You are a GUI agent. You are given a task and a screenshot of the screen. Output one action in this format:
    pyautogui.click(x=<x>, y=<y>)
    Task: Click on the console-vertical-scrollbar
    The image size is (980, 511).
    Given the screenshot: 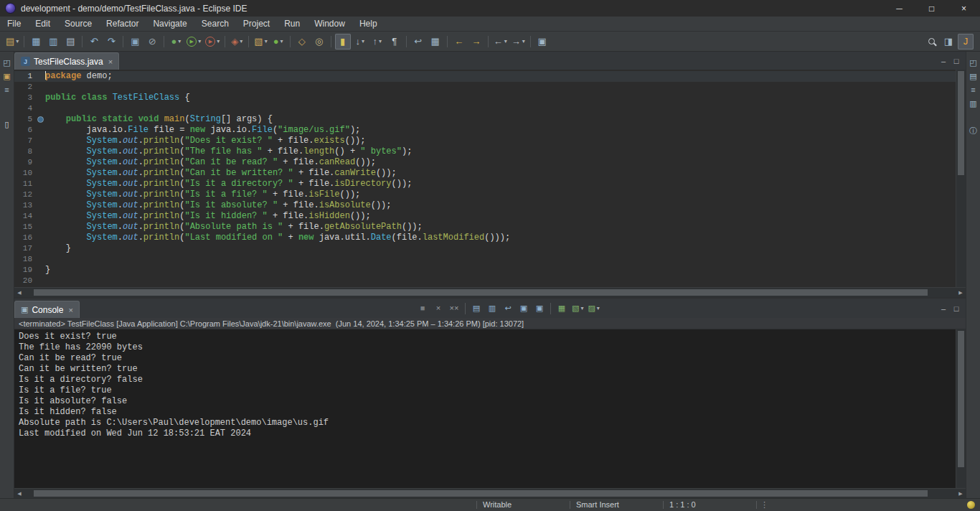 What is the action you would take?
    pyautogui.click(x=961, y=409)
    